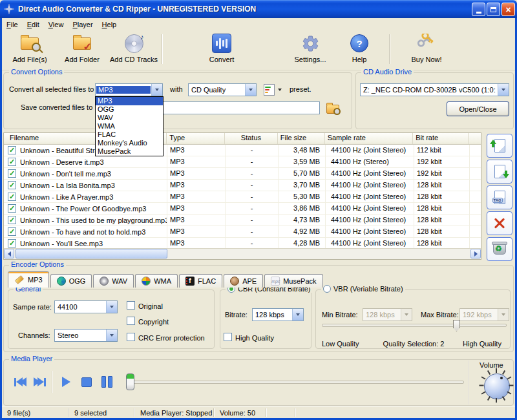 The height and width of the screenshot is (420, 517). I want to click on dropdown-option: MusePack, so click(129, 151).